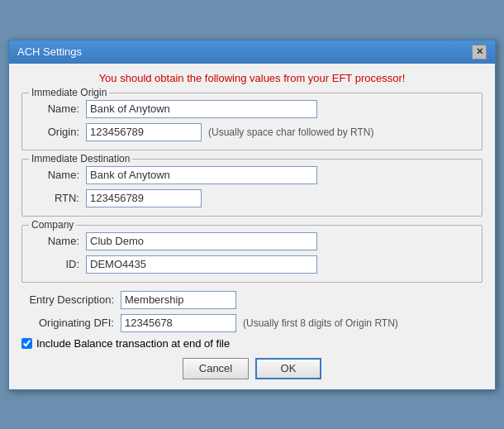 Image resolution: width=504 pixels, height=429 pixels. What do you see at coordinates (202, 265) in the screenshot?
I see `company-id-input` at bounding box center [202, 265].